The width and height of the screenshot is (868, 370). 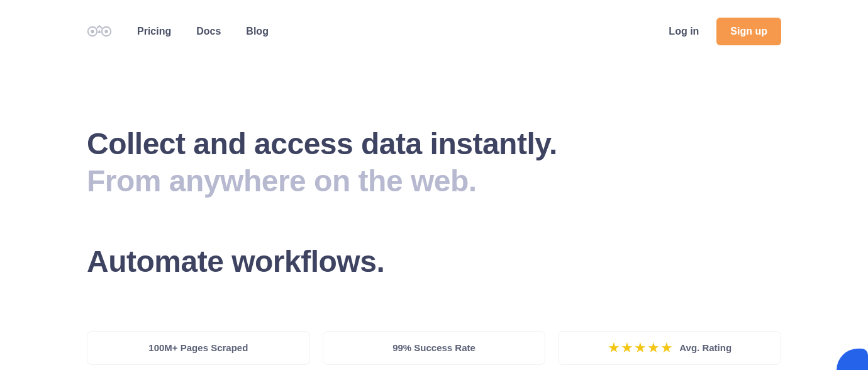 What do you see at coordinates (748, 31) in the screenshot?
I see `signup-button: Sign up` at bounding box center [748, 31].